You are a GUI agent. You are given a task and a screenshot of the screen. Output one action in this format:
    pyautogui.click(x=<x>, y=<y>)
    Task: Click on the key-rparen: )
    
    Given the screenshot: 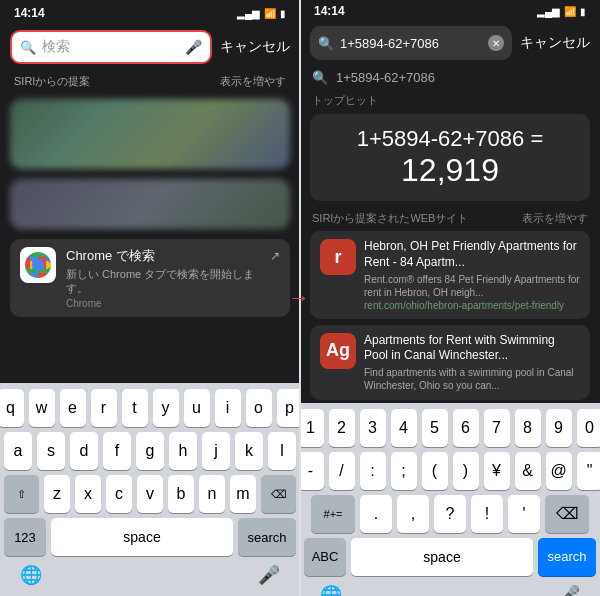 What is the action you would take?
    pyautogui.click(x=466, y=471)
    